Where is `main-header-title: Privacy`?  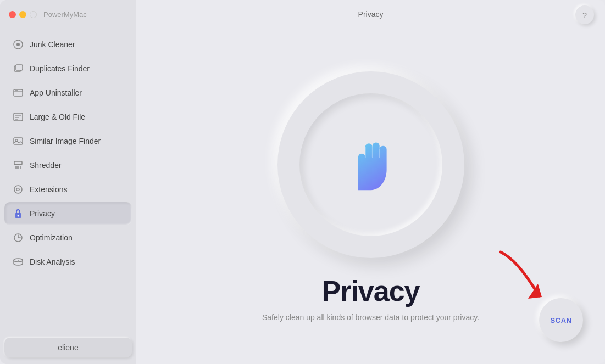
main-header-title: Privacy is located at coordinates (371, 14).